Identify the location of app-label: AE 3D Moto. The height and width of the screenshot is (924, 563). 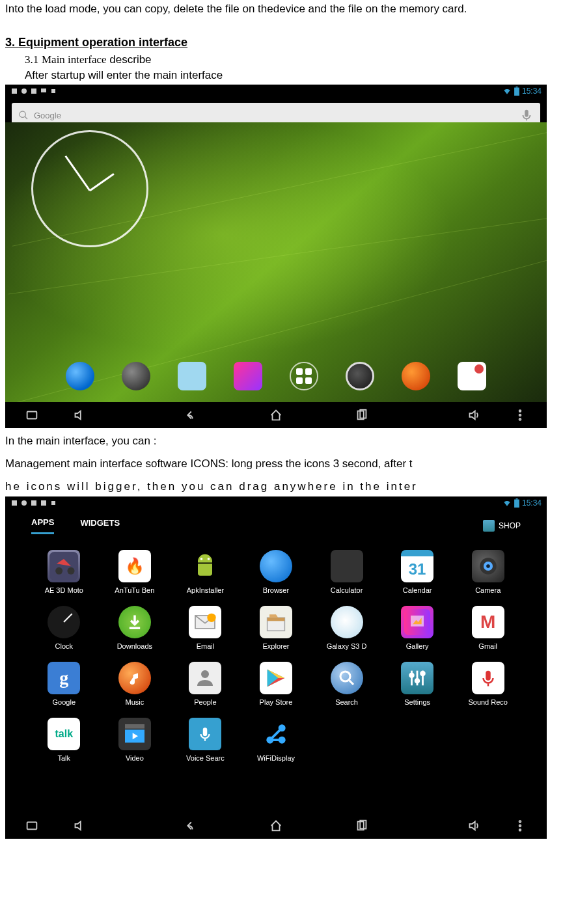
(64, 590).